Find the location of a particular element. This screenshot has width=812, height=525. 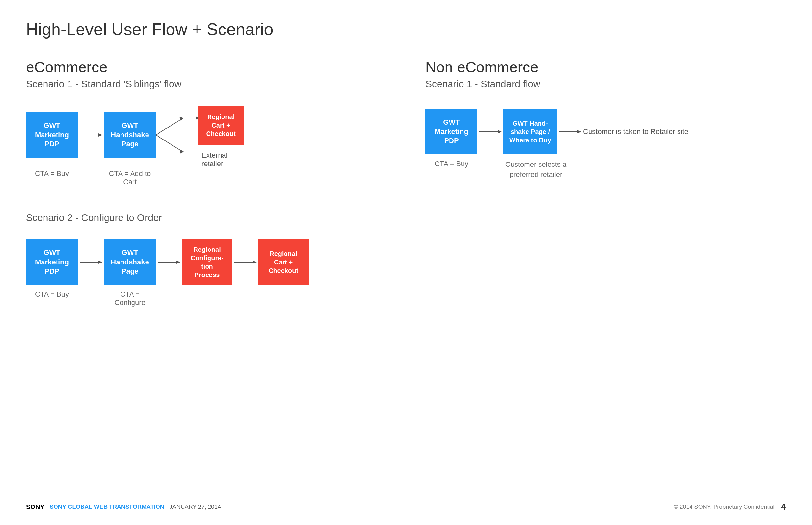

cta-row-1: CTA = Buy CTA = Add to Cart is located at coordinates (206, 178).